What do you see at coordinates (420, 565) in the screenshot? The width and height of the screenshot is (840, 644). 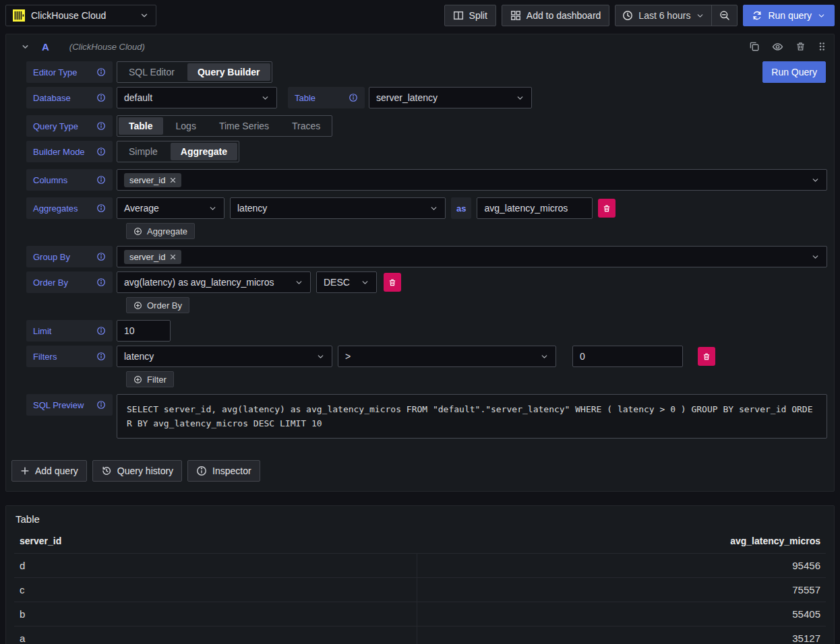 I see `table-row: d 95456` at bounding box center [420, 565].